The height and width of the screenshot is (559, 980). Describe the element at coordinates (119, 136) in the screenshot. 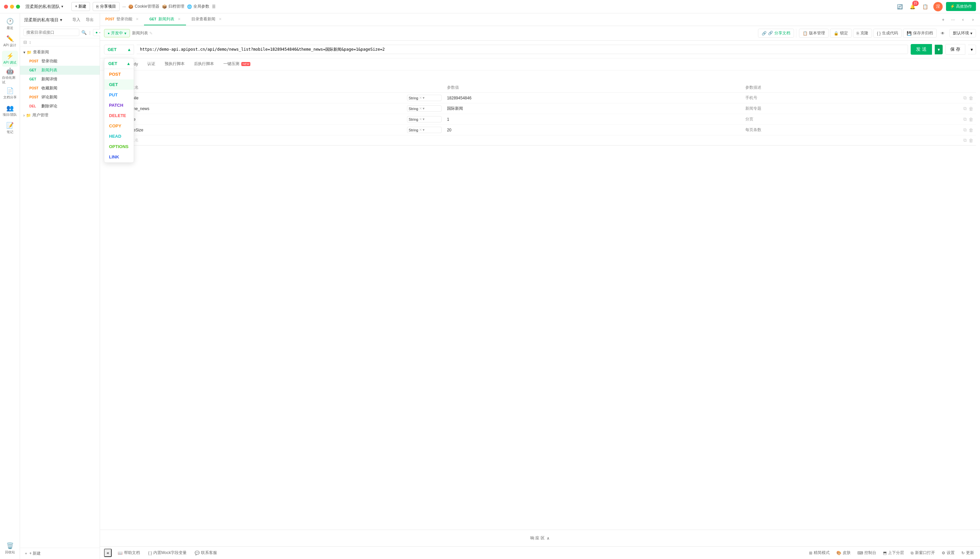

I see `method-option-head: HEAD` at that location.